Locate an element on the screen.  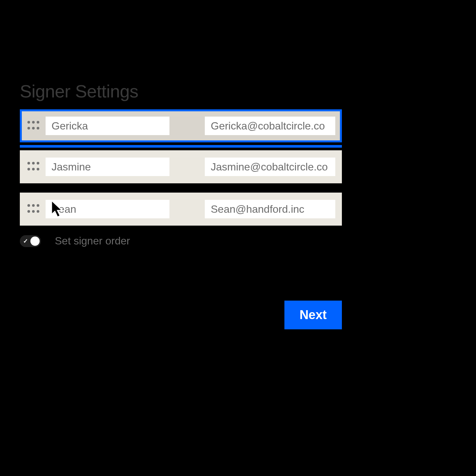
page-title: Signer Settings is located at coordinates (181, 91).